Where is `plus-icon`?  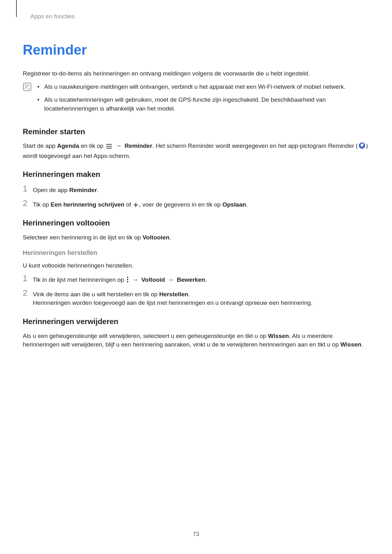 plus-icon is located at coordinates (136, 205).